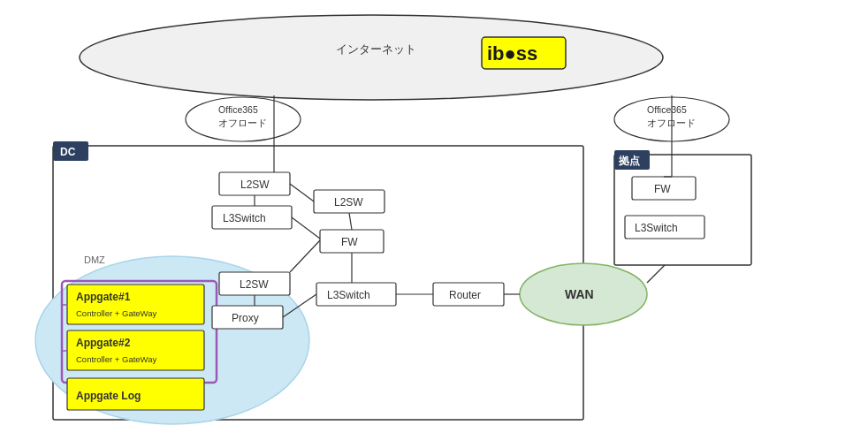 The width and height of the screenshot is (868, 448). Describe the element at coordinates (244, 218) in the screenshot. I see `l3switch-1-label: L3Switch` at that location.